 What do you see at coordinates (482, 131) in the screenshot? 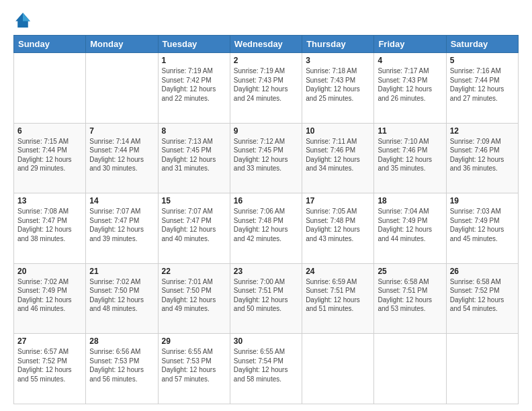
I see `day-number: 12` at bounding box center [482, 131].